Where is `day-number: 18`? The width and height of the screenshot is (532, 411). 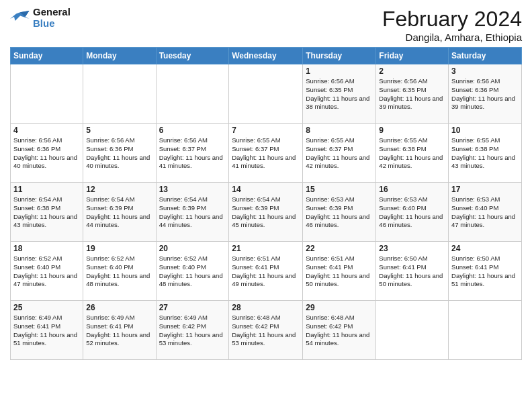 day-number: 18 is located at coordinates (47, 248).